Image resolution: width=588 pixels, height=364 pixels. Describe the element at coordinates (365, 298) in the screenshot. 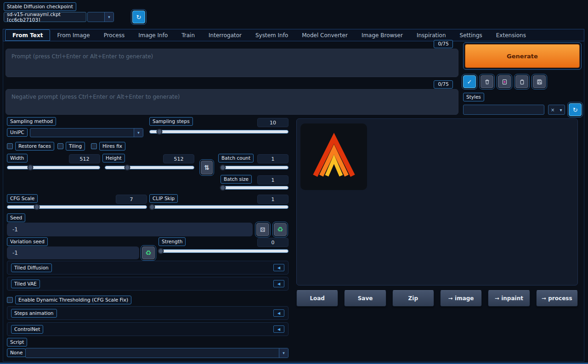

I see `save-button: Save` at that location.